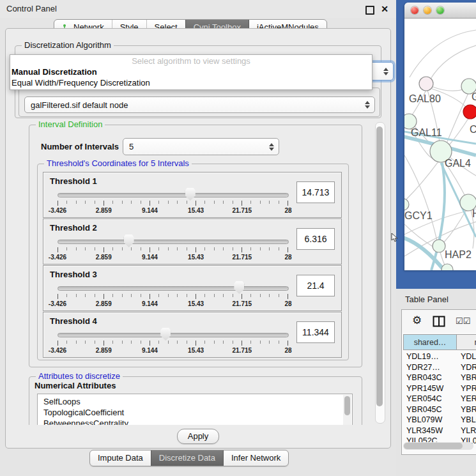 Image resolution: width=476 pixels, height=476 pixels. What do you see at coordinates (440, 10) in the screenshot?
I see `network-window-titlebar` at bounding box center [440, 10].